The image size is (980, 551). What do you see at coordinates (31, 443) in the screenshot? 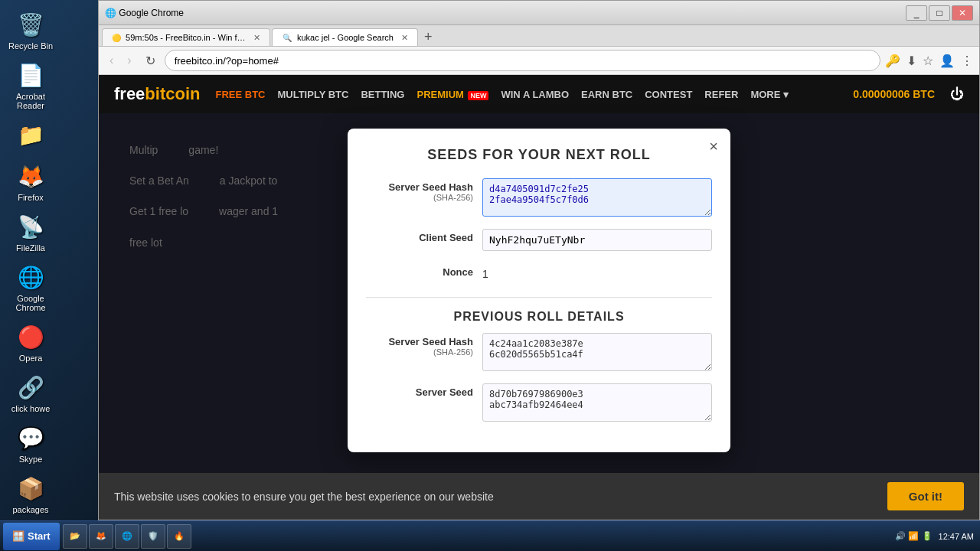
I see `desktop-icon-skype: 💬 Skype` at bounding box center [31, 443].